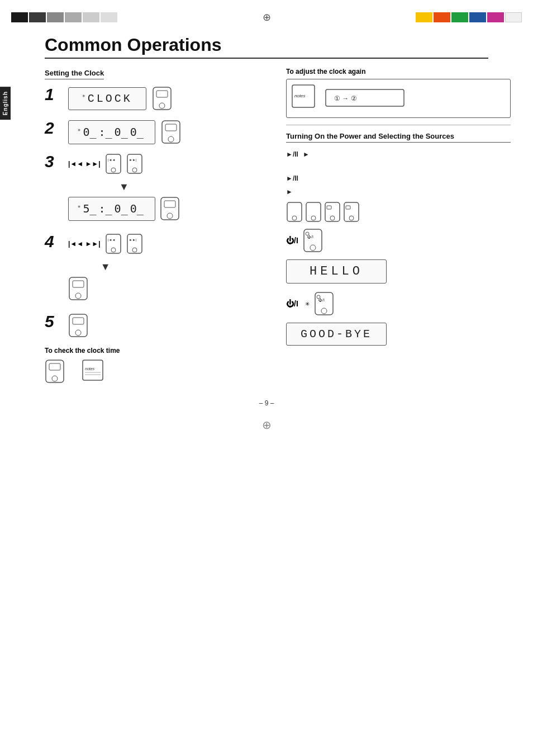 The image size is (533, 756). Describe the element at coordinates (169, 132) in the screenshot. I see `step-2-content: ✳0̲:̲0̲0̲` at that location.